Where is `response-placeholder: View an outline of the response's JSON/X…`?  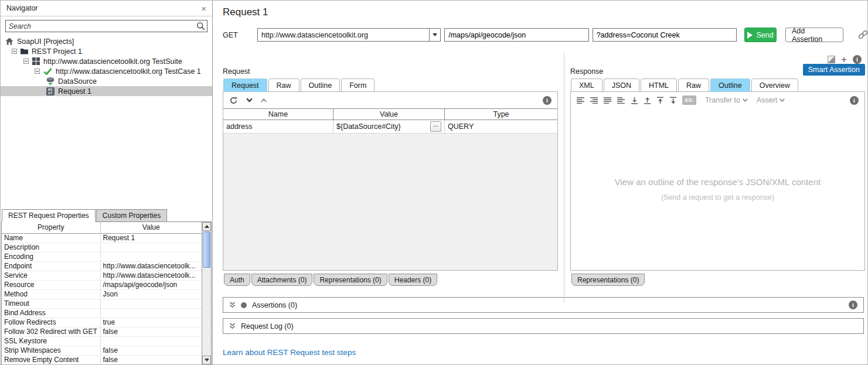
response-placeholder: View an outline of the response's JSON/X… is located at coordinates (717, 189).